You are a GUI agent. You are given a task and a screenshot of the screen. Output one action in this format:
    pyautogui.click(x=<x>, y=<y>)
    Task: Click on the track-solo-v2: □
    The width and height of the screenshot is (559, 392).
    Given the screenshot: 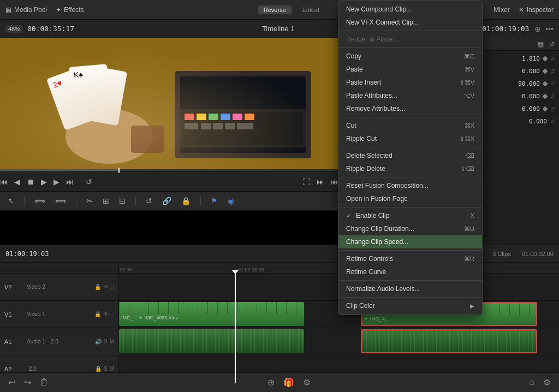 What is the action you would take?
    pyautogui.click(x=112, y=287)
    